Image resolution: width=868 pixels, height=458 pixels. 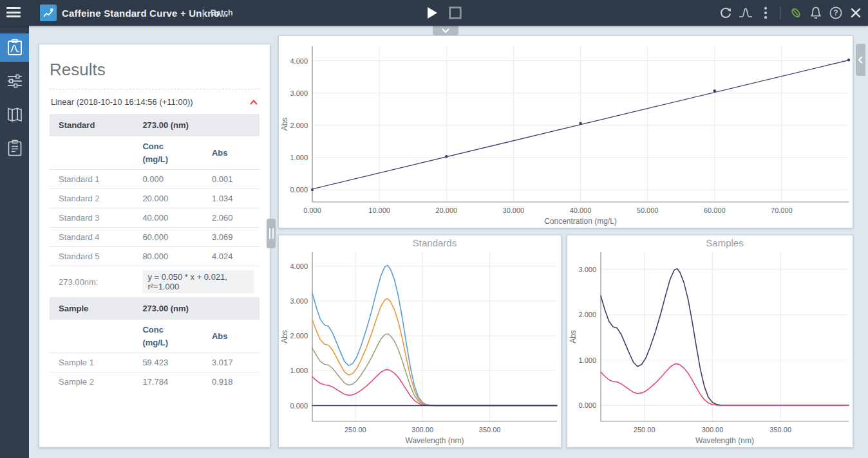 I want to click on clipboard-curve-icon, so click(x=15, y=48).